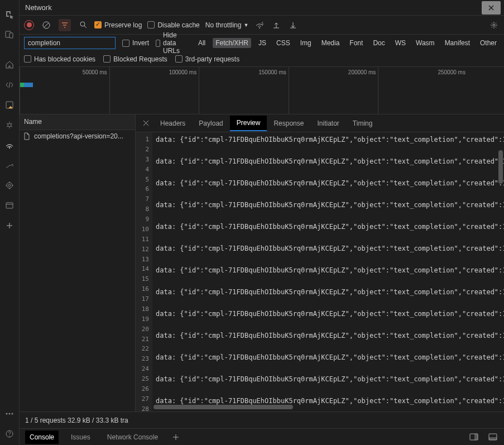 This screenshot has height=445, width=504. What do you see at coordinates (9, 185) in the screenshot?
I see `memory-icon` at bounding box center [9, 185].